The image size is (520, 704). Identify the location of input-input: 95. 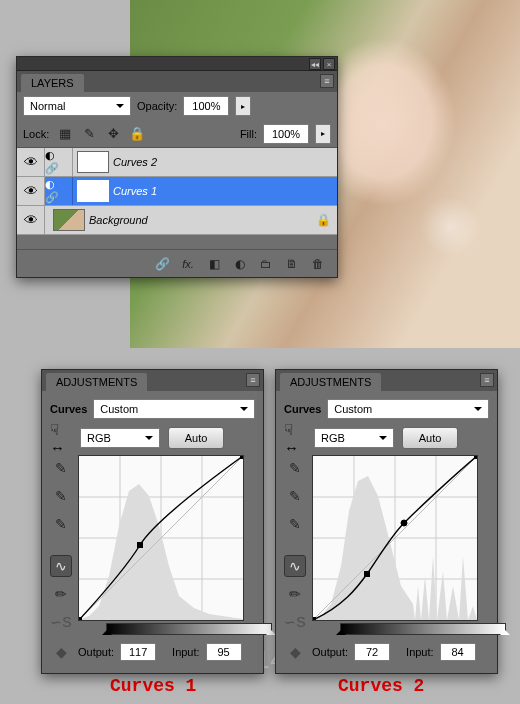
(224, 652).